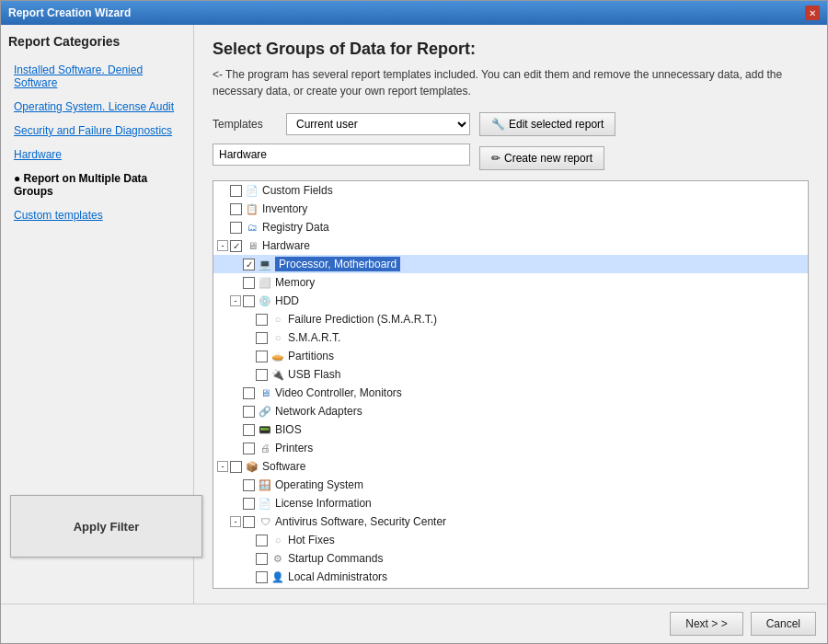 The height and width of the screenshot is (644, 828). I want to click on tree-item-video-controller: 🖥 Video Controller, Monitors, so click(511, 393).